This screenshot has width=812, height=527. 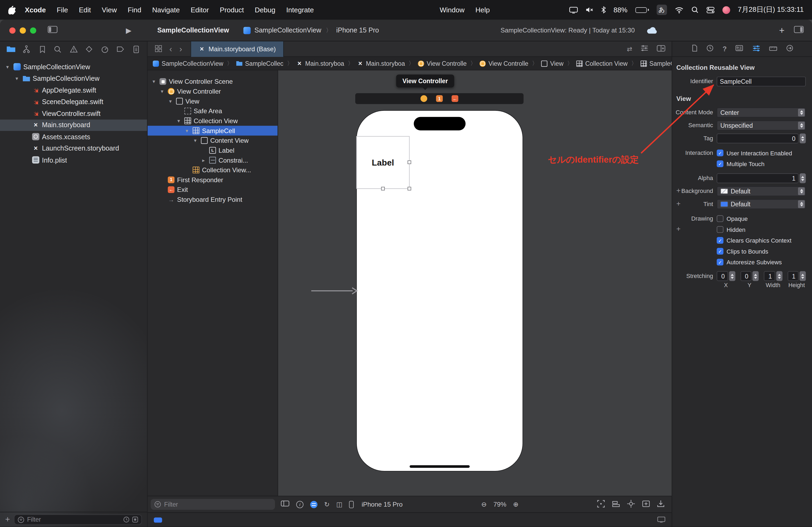 I want to click on file-row: AppDelegate.swift, so click(x=74, y=90).